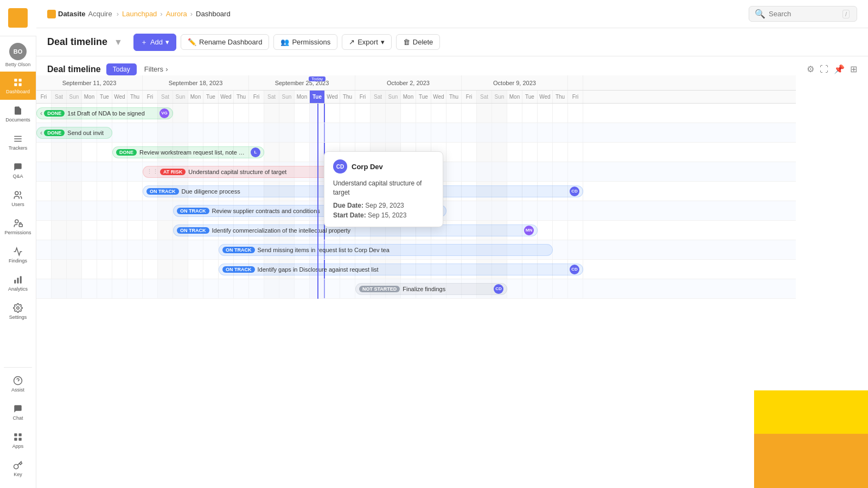  Describe the element at coordinates (367, 167) in the screenshot. I see `tooltip-team-name: Corp Dev` at that location.